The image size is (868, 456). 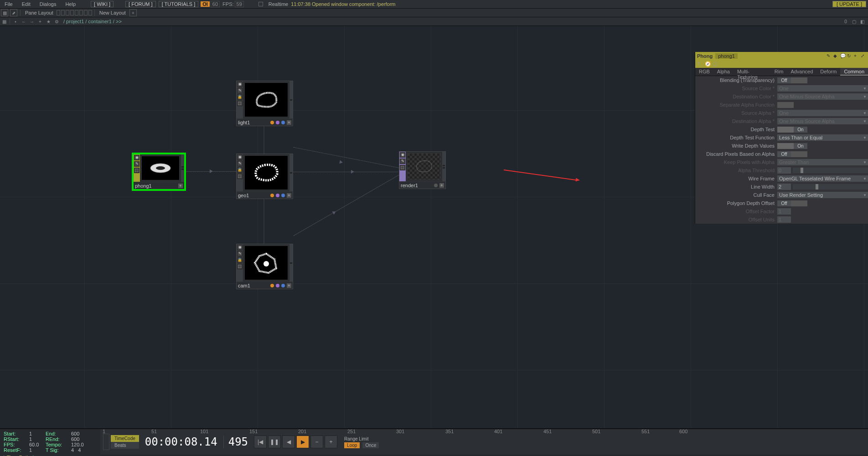 What do you see at coordinates (32, 21) in the screenshot?
I see `path-icon-fwd: →` at bounding box center [32, 21].